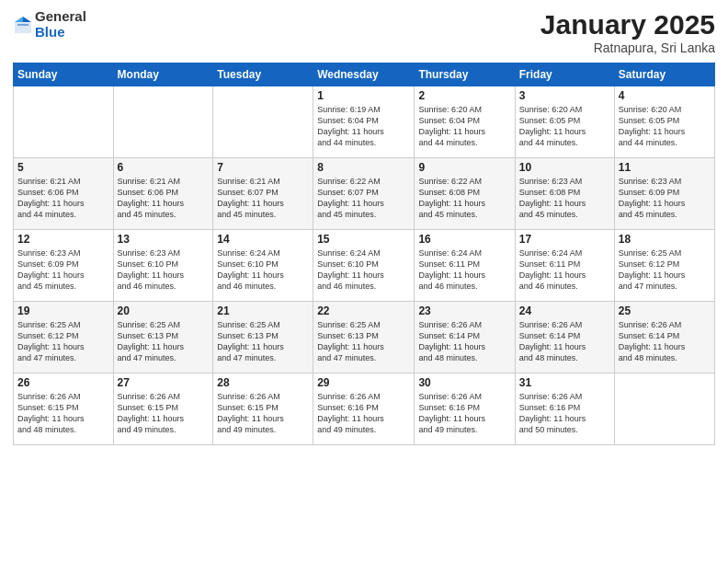  What do you see at coordinates (263, 266) in the screenshot?
I see `table-row: 14Sunrise: 6:24 AM Sunset: 6:10 PM Dayli…` at bounding box center [263, 266].